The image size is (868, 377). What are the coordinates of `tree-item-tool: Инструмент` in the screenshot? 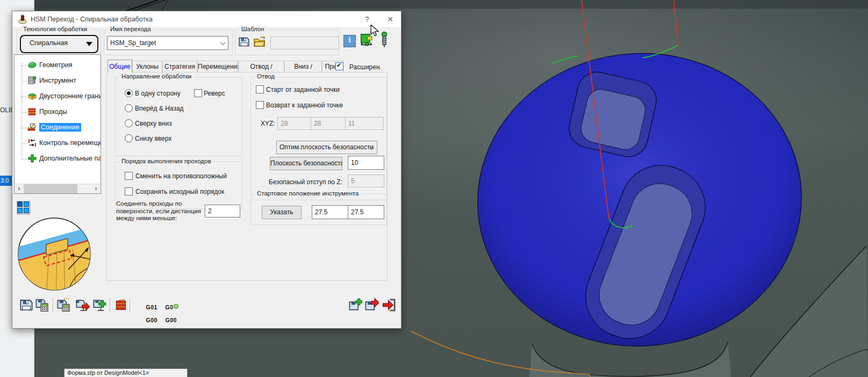 It's located at (58, 82).